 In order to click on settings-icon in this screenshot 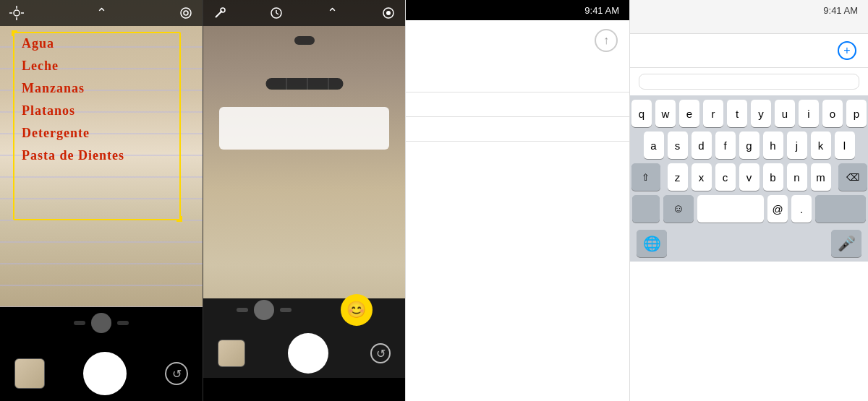, I will do `click(17, 13)`.